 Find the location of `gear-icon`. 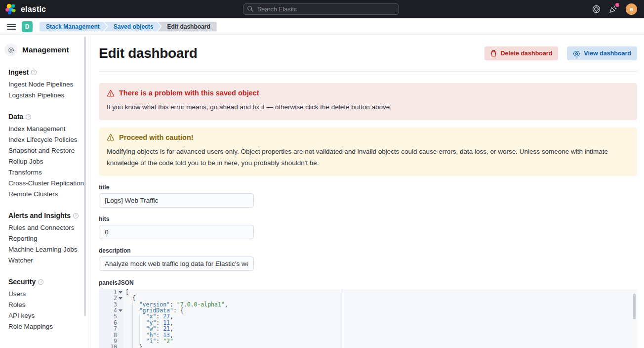

gear-icon is located at coordinates (11, 50).